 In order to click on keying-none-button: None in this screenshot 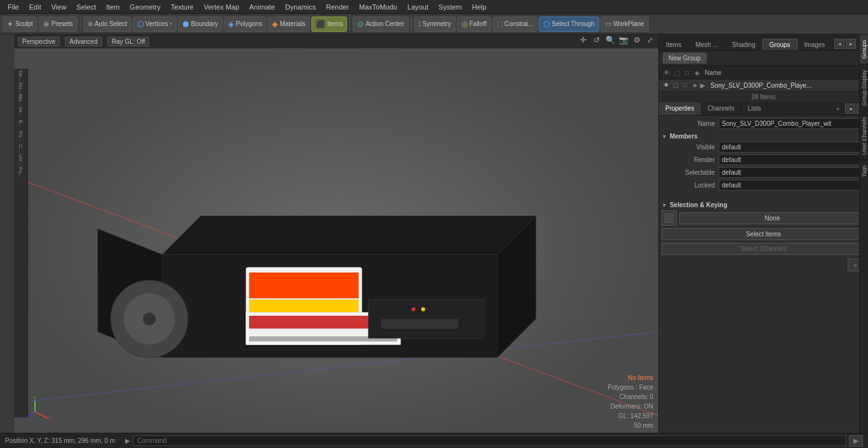, I will do `click(773, 219)`.